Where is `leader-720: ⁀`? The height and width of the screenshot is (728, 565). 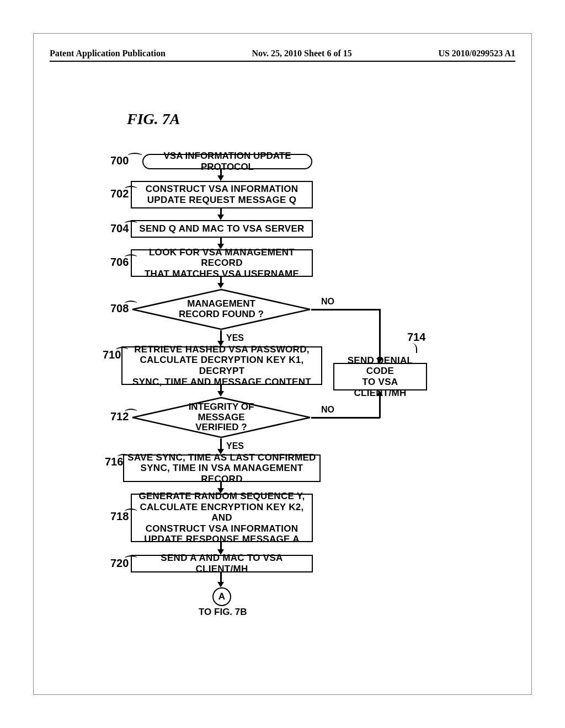 leader-720: ⁀ is located at coordinates (131, 563).